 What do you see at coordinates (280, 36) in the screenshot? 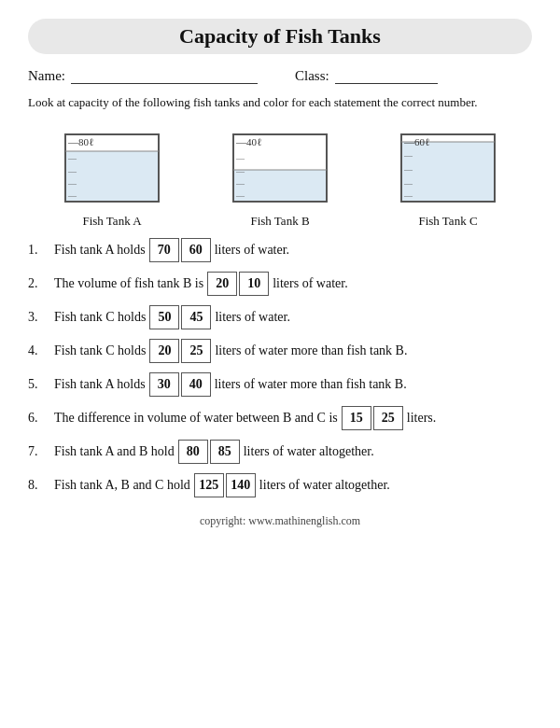
I see `page-title: Capacity of Fish Tanks` at bounding box center [280, 36].